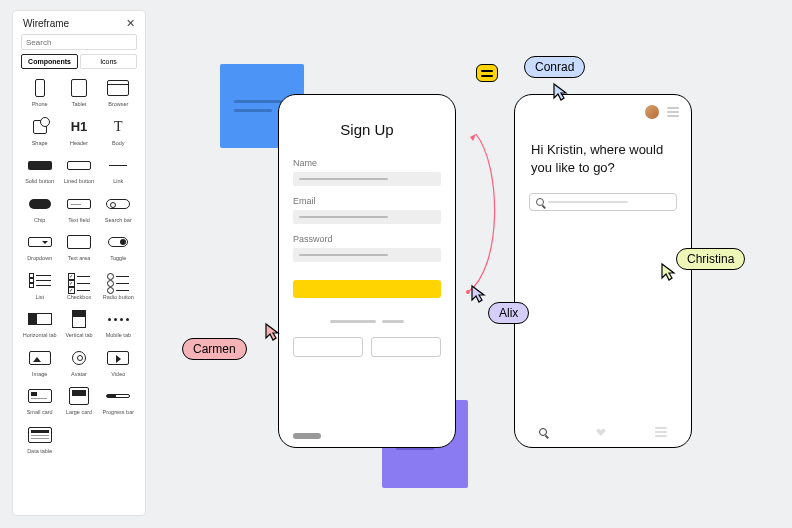 The image size is (792, 528). What do you see at coordinates (40, 92) in the screenshot?
I see `component-phone: Phone` at bounding box center [40, 92].